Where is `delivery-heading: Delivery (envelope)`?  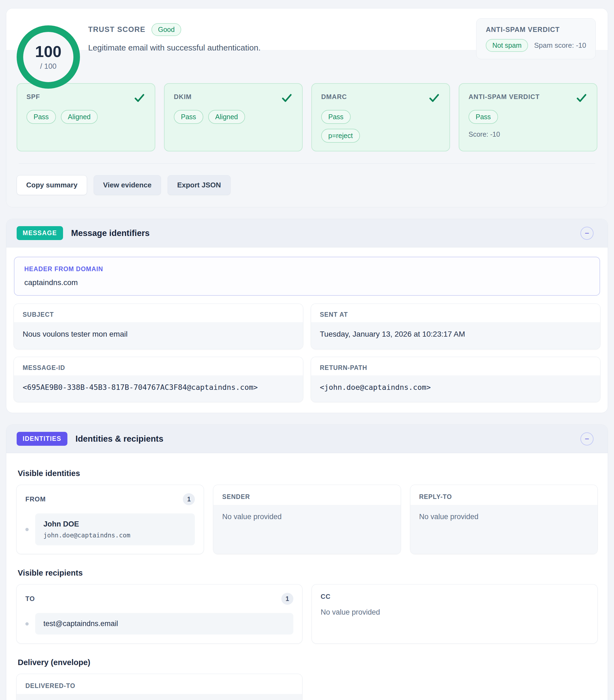
delivery-heading: Delivery (envelope) is located at coordinates (307, 662).